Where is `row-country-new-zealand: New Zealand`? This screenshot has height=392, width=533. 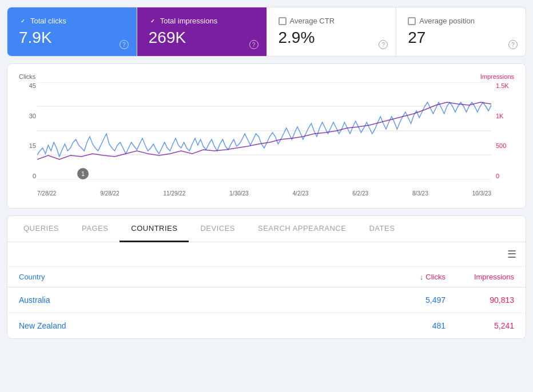
row-country-new-zealand: New Zealand is located at coordinates (198, 326).